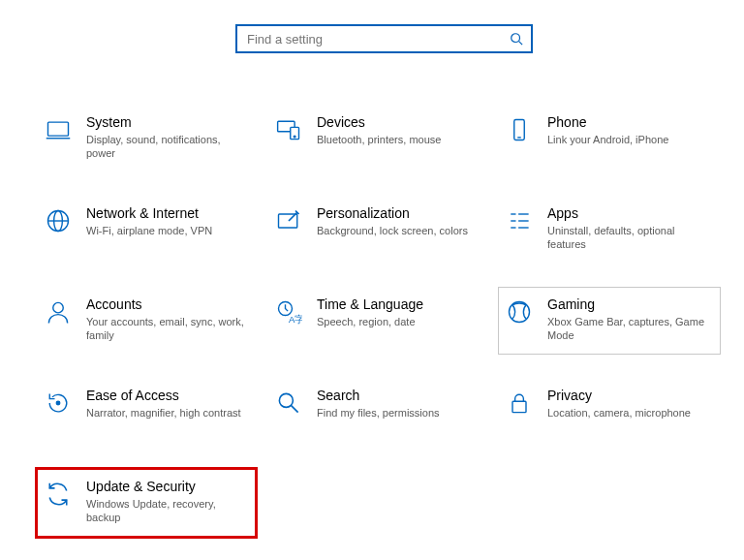 This screenshot has height=560, width=744. Describe the element at coordinates (609, 139) in the screenshot. I see `tile-phone: Phone Link your Android, iPhone` at that location.